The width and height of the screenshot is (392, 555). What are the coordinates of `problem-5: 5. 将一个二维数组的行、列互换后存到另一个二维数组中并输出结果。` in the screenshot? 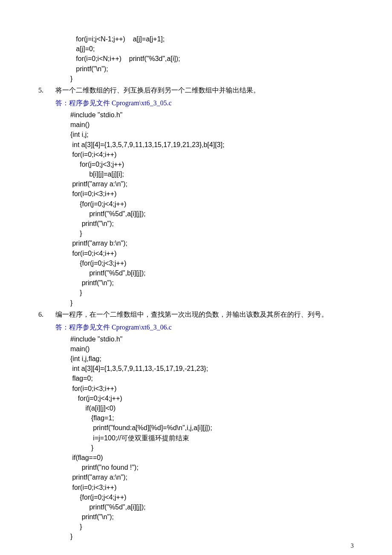 It's located at (196, 90).